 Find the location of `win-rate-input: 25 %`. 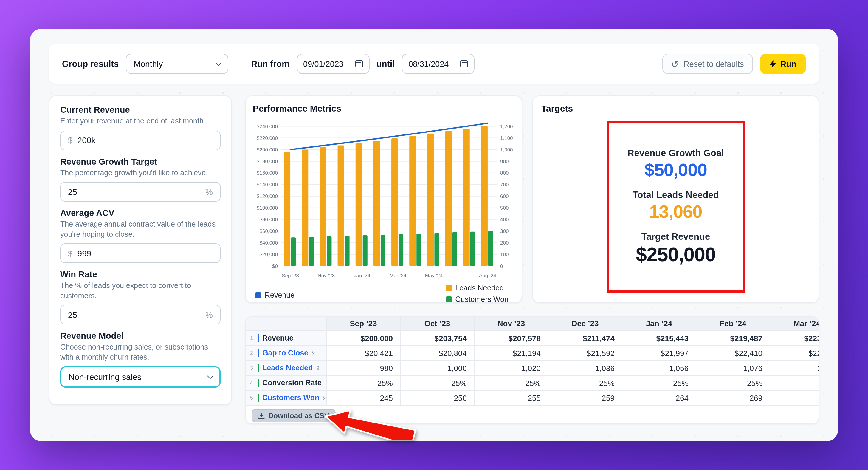

win-rate-input: 25 % is located at coordinates (141, 315).